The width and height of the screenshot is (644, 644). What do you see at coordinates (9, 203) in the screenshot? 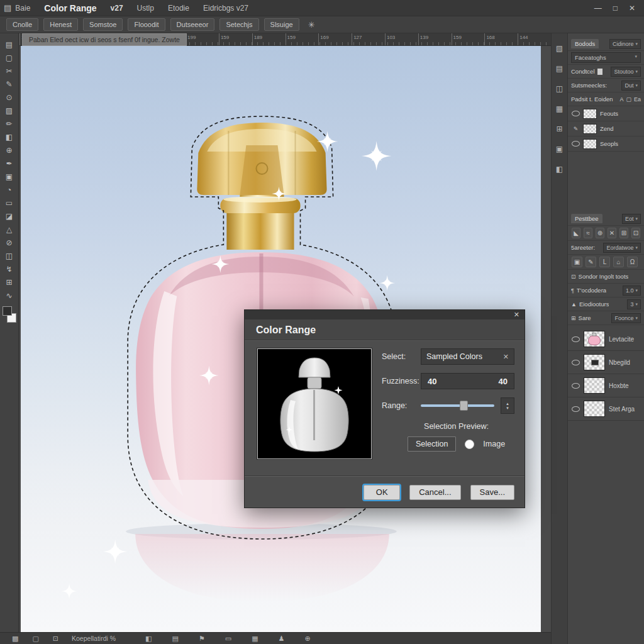
I see `tool-icon: ▭` at bounding box center [9, 203].